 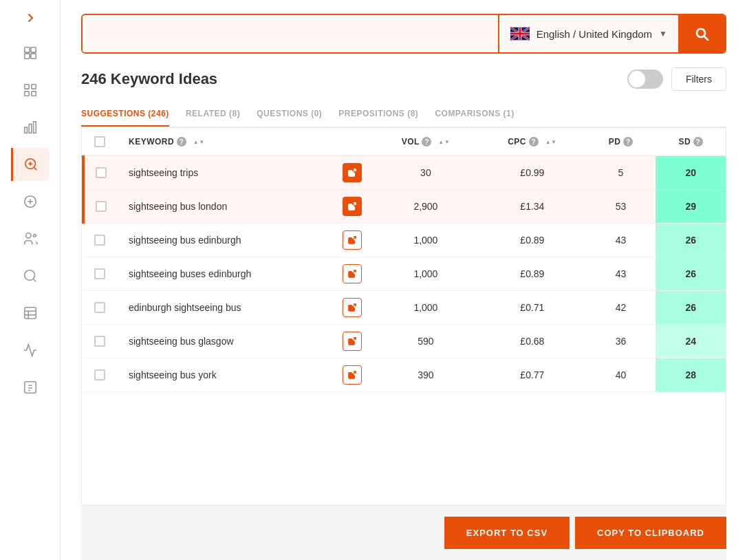 I want to click on row-cpc-cell: £0.68, so click(x=532, y=341).